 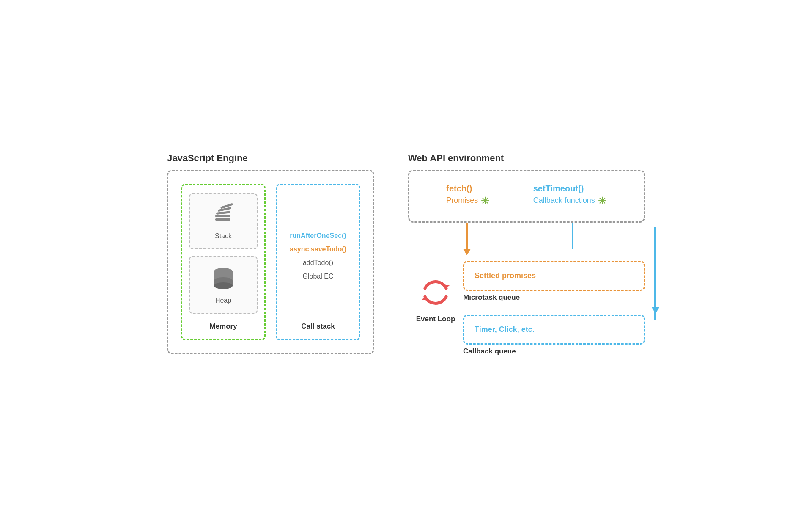 What do you see at coordinates (570, 201) in the screenshot?
I see `callback-functions-label: Callback functions ✳️` at bounding box center [570, 201].